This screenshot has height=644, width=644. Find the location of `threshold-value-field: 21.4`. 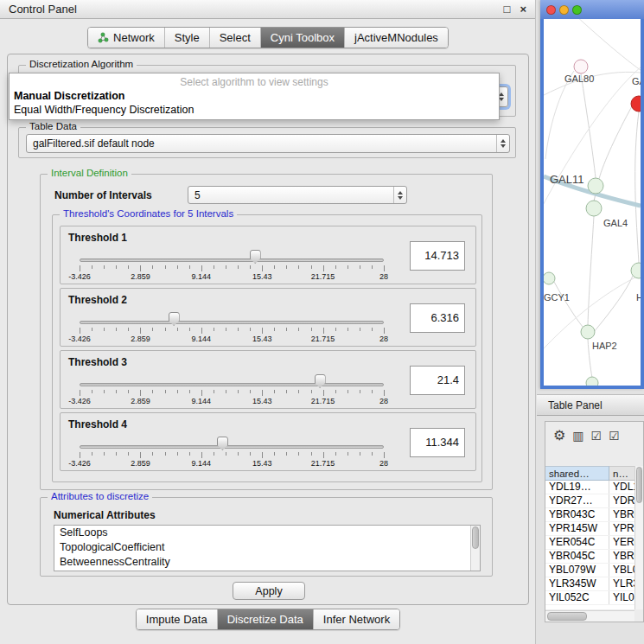

threshold-value-field: 21.4 is located at coordinates (437, 380).